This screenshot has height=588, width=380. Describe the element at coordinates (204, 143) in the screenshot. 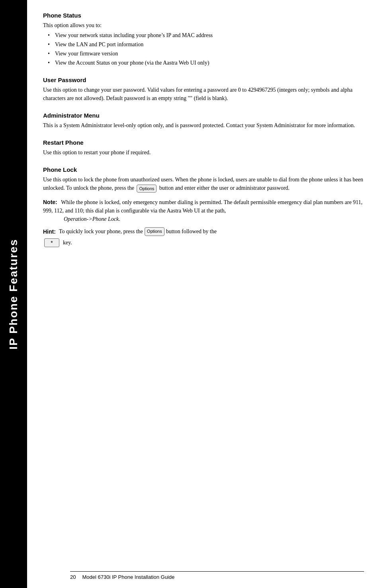

I see `restart-phone-title: Restart Phone` at that location.